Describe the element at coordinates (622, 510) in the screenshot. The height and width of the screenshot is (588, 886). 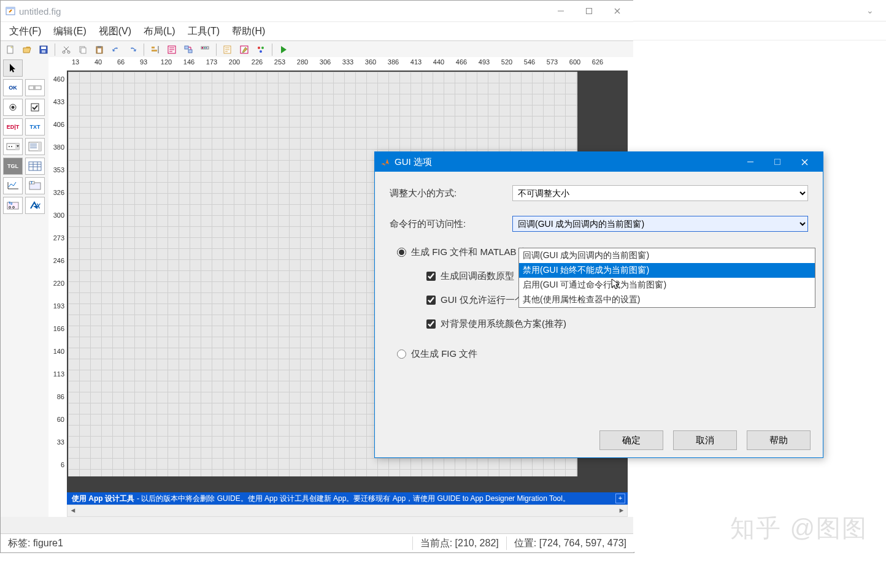
I see `scroll-right-icon: ►` at that location.